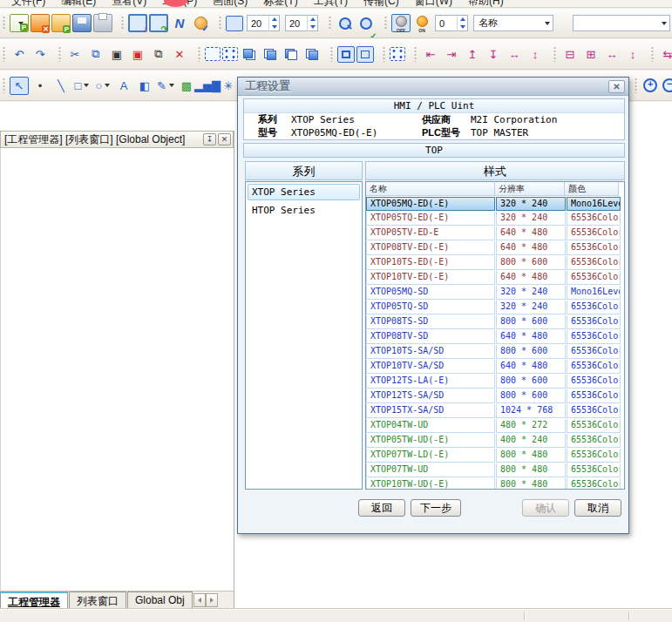  What do you see at coordinates (230, 3) in the screenshot?
I see `menu-item: 画面(S)` at bounding box center [230, 3].